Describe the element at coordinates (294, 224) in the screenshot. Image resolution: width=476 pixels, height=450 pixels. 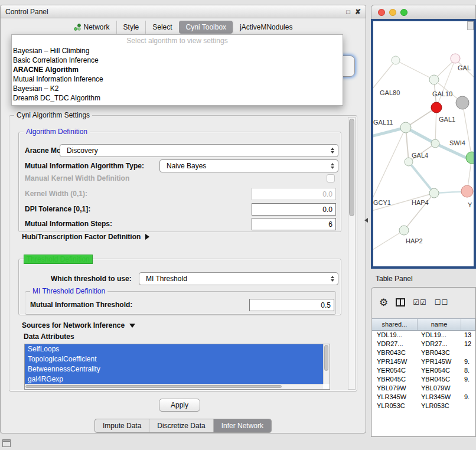
I see `mi-steps-field` at that location.